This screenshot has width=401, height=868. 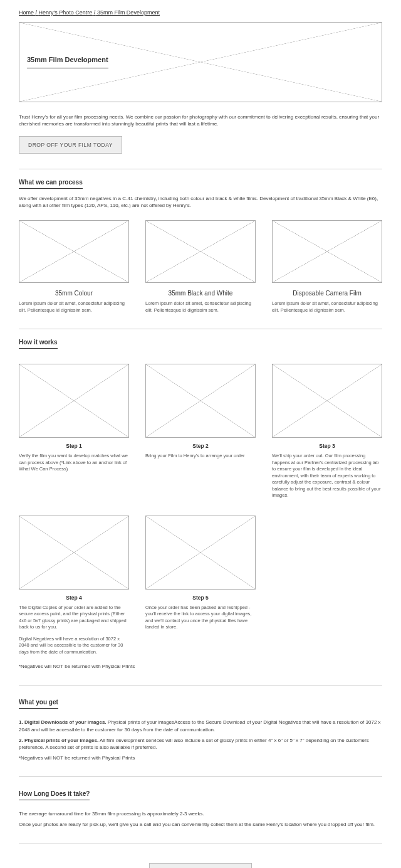 What do you see at coordinates (63, 722) in the screenshot?
I see `get-p1-bold: 1. Digital Downloads of your images.` at bounding box center [63, 722].